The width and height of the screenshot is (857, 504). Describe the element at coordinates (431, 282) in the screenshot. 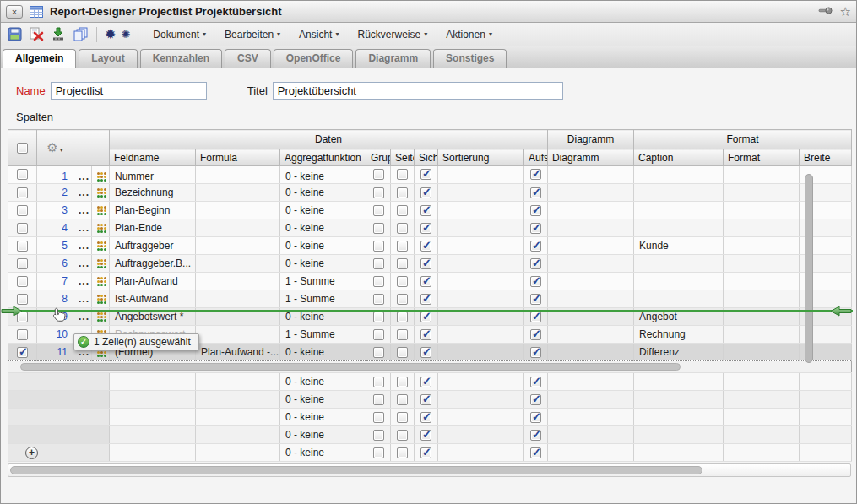

I see `grid-row: 7...Plan-Aufwand1 - Summe` at that location.